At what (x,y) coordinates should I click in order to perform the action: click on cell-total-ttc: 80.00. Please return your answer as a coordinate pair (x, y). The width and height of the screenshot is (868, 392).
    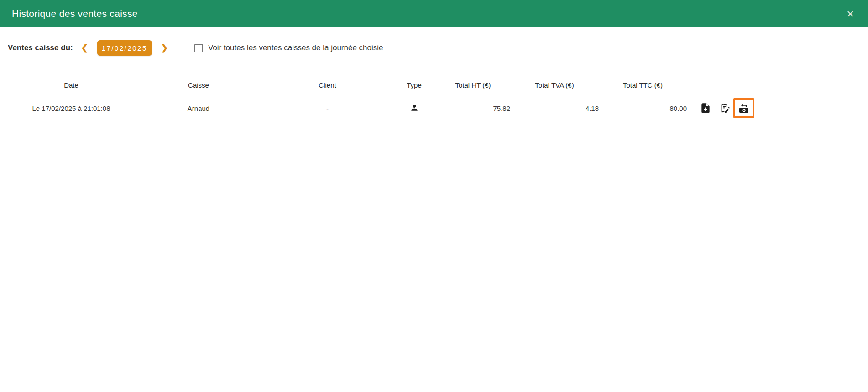
    Looking at the image, I should click on (643, 109).